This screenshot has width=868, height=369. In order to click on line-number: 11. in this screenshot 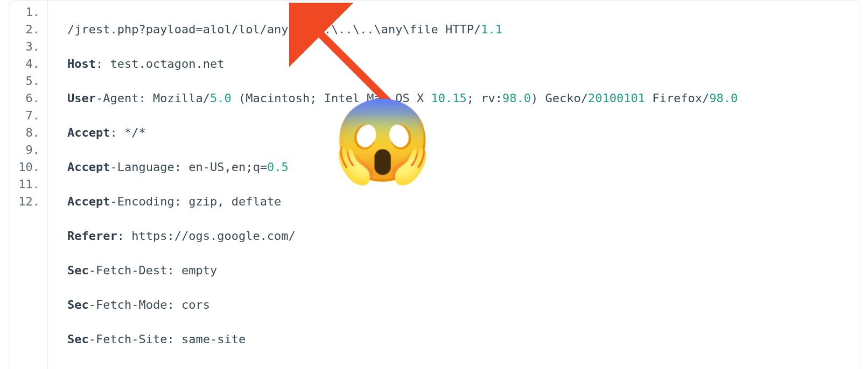, I will do `click(28, 184)`.